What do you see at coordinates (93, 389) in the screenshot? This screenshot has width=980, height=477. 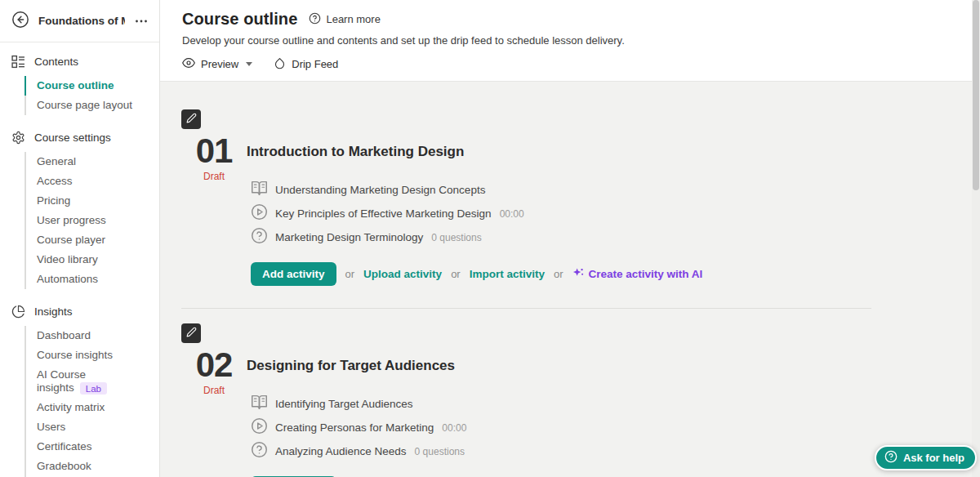 I see `lab-badge: Lab` at bounding box center [93, 389].